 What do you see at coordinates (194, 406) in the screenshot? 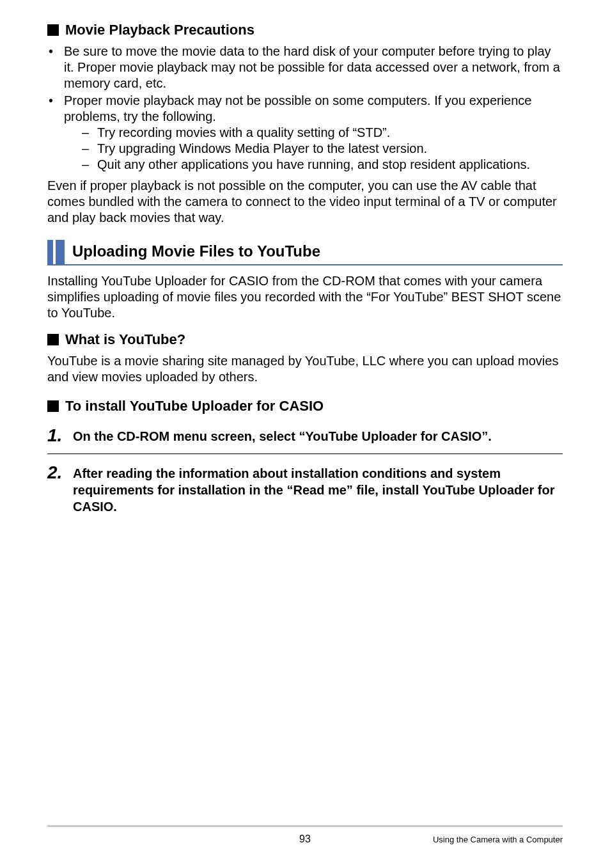
I see `heading-text: To install YouTube Uploader for CASIO` at bounding box center [194, 406].